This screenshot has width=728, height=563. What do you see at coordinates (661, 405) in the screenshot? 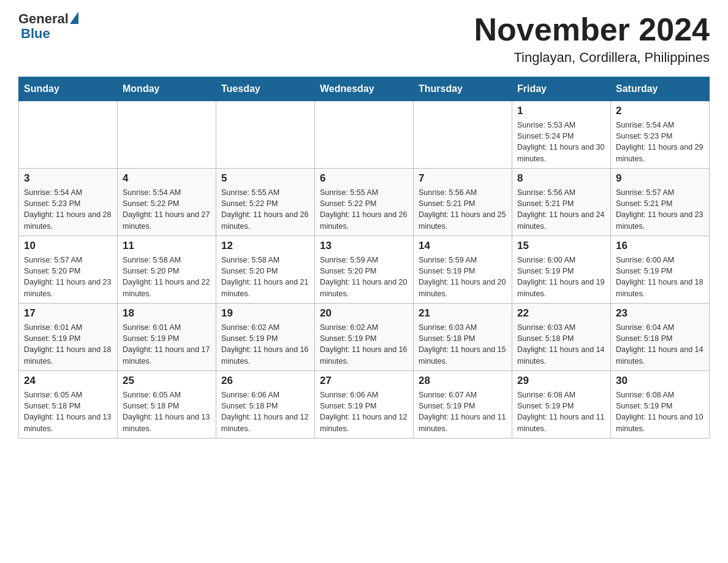
I see `table-row: 30Sunrise: 6:08 AMSunset: 5:19 PMDayligh…` at bounding box center [661, 405].